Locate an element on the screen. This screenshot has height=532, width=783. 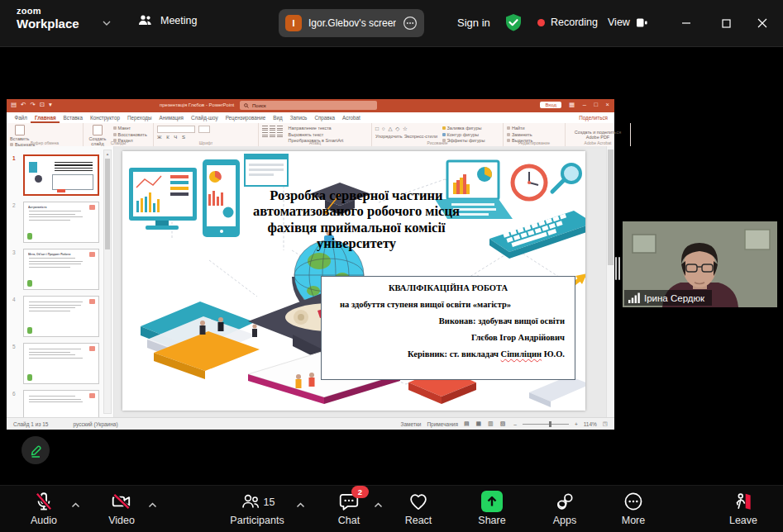
replace-button: Заменить is located at coordinates (519, 135).